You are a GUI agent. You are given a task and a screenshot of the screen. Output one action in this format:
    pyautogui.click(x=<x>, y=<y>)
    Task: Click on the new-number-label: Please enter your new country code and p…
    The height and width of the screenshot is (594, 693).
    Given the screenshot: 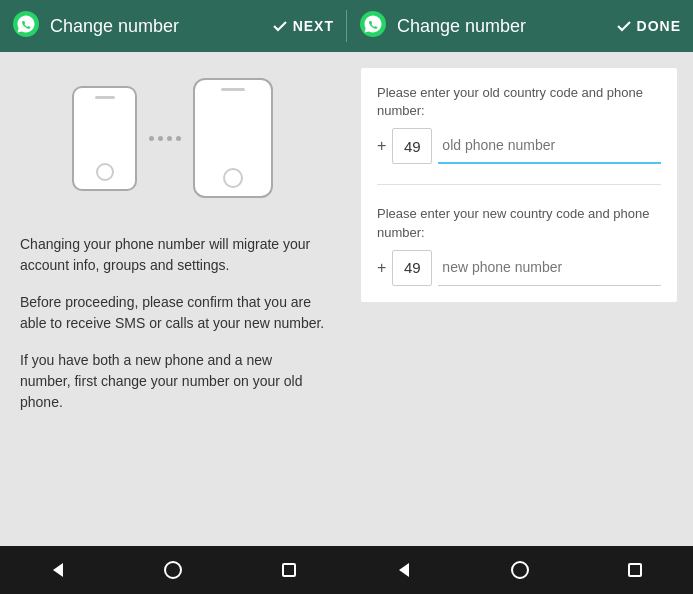 What is the action you would take?
    pyautogui.click(x=519, y=223)
    